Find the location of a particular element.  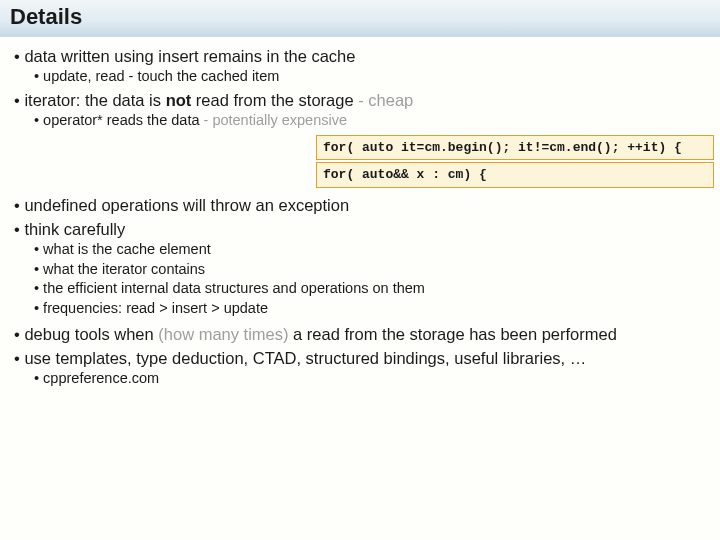

bullet-undefined-ops: undefined operations will throw an excep… is located at coordinates (364, 205).